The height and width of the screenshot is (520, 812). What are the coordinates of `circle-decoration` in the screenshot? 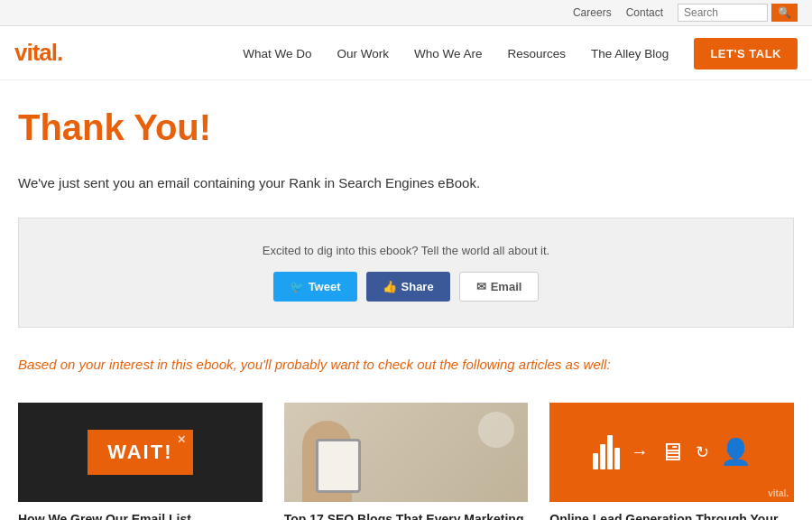 It's located at (496, 430).